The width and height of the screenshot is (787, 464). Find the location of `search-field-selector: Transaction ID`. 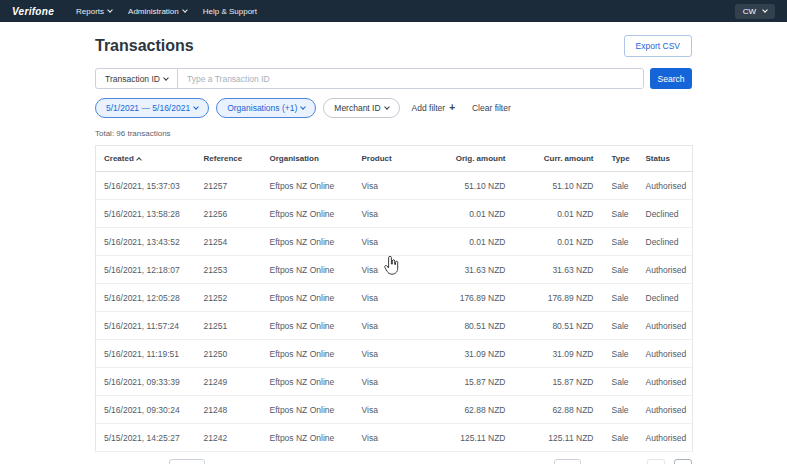

search-field-selector: Transaction ID is located at coordinates (137, 78).